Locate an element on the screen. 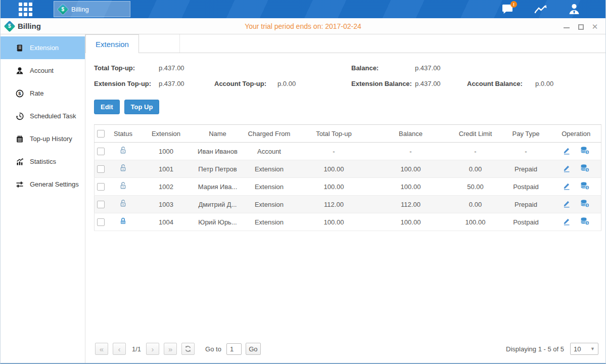 This screenshot has height=364, width=606. page-title: Billing is located at coordinates (29, 26).